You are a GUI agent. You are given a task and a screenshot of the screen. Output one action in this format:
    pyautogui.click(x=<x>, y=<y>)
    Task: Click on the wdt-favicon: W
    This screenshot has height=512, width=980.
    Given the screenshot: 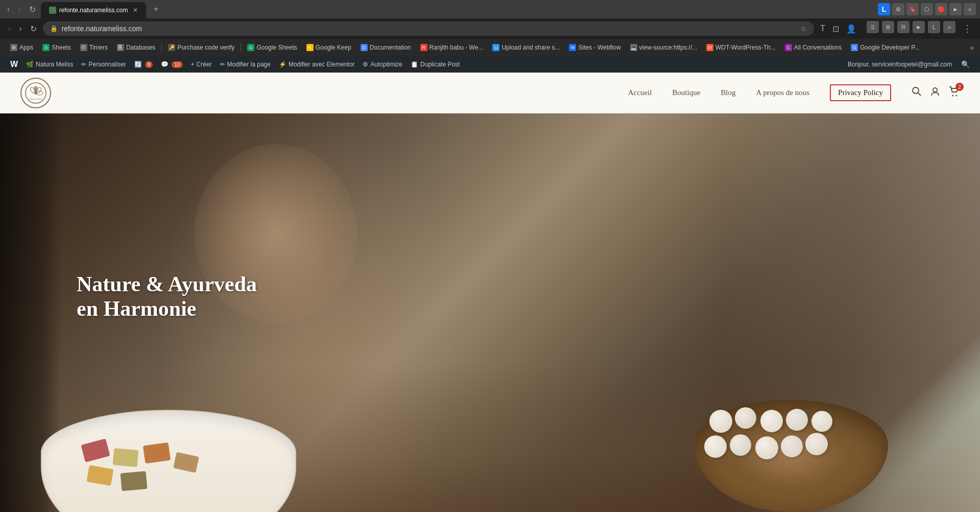 What is the action you would take?
    pyautogui.click(x=710, y=48)
    